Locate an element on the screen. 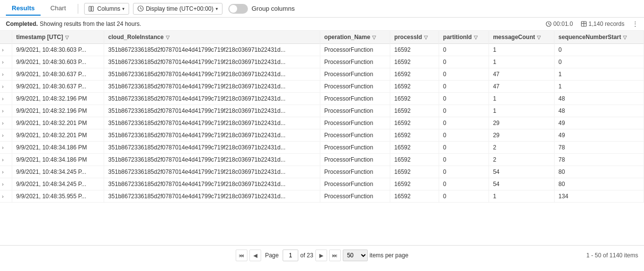 The image size is (644, 271). table-header-row: timestamp [UTC] ▽ cloud_RoleInstance ▽ o… is located at coordinates (322, 37).